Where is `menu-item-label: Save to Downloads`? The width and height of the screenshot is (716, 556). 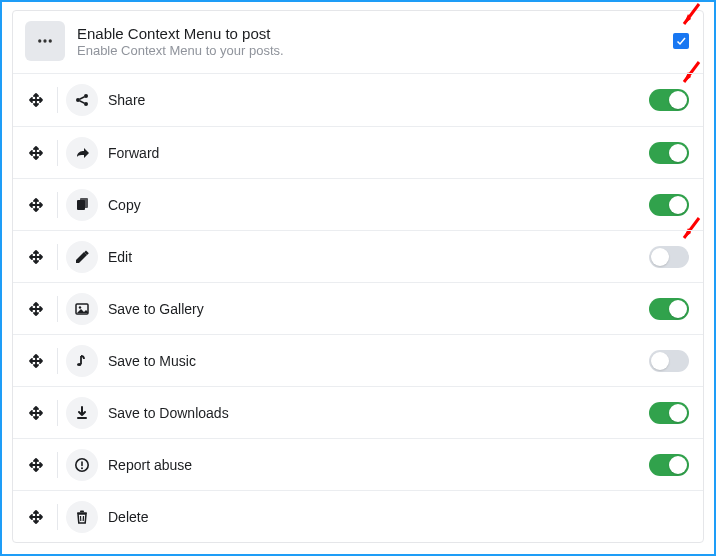 menu-item-label: Save to Downloads is located at coordinates (168, 413).